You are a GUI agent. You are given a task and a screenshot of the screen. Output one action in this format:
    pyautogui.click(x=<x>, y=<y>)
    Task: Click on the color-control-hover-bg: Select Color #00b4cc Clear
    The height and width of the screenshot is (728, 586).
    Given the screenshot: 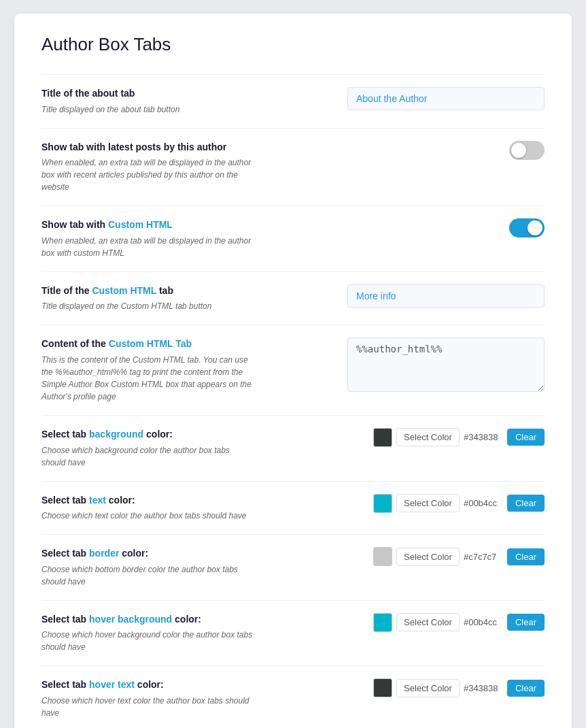 What is the action you would take?
    pyautogui.click(x=459, y=623)
    